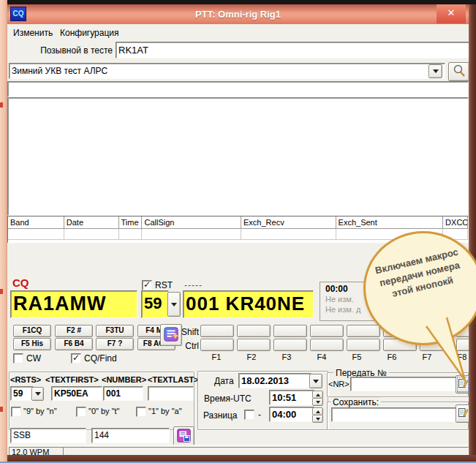 The width and height of the screenshot is (476, 463). What do you see at coordinates (20, 282) in the screenshot?
I see `cq-status-label: CQ` at bounding box center [20, 282].